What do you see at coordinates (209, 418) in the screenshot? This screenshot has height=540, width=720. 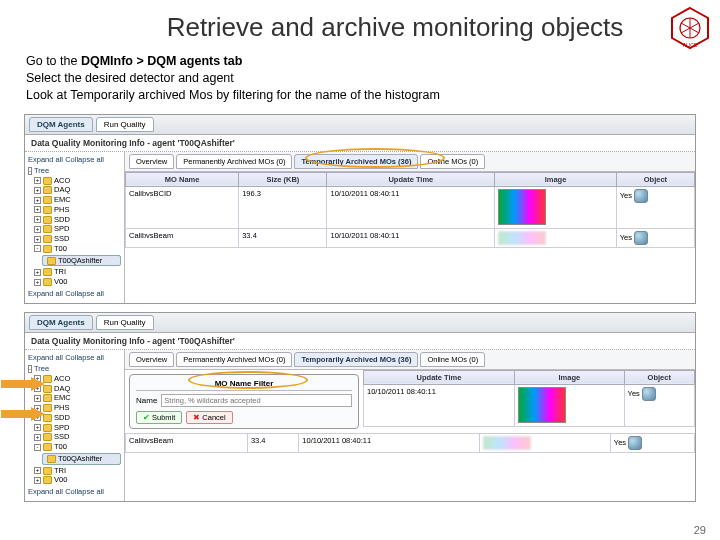 I see `cancel-button: ✖Cancel` at bounding box center [209, 418].